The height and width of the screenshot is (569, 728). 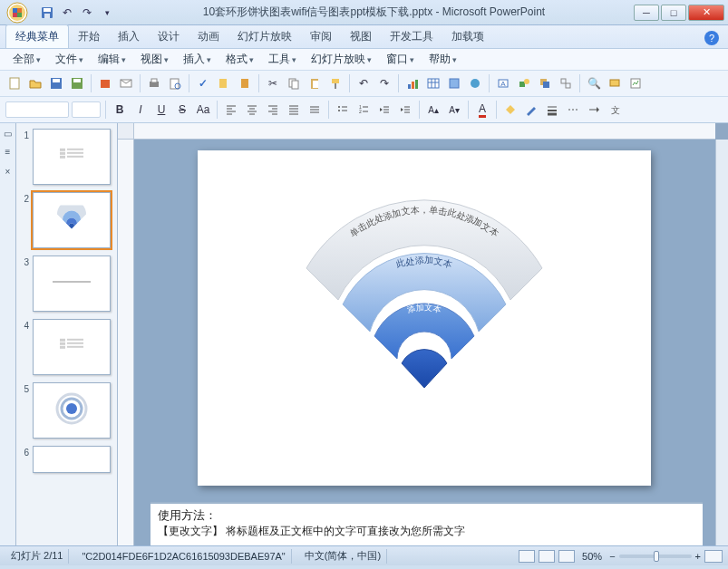 I want to click on align-center-icon, so click(x=252, y=110).